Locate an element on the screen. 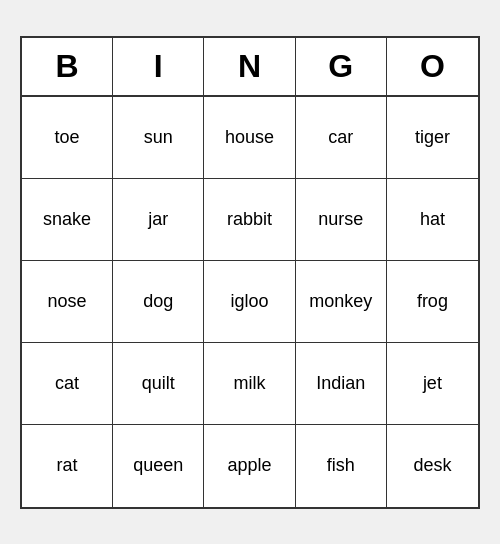 The width and height of the screenshot is (500, 544). bingo-cell-r0-c1: sun is located at coordinates (158, 138).